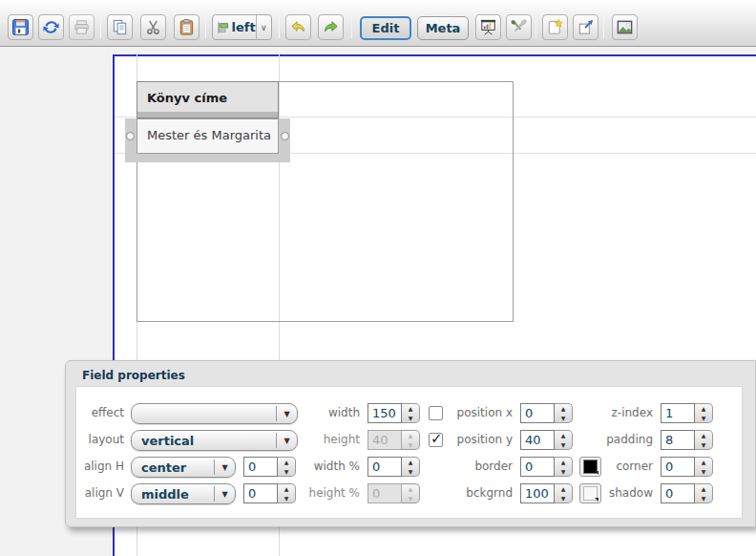 The width and height of the screenshot is (756, 556). I want to click on chevron-down-icon: ▼, so click(224, 467).